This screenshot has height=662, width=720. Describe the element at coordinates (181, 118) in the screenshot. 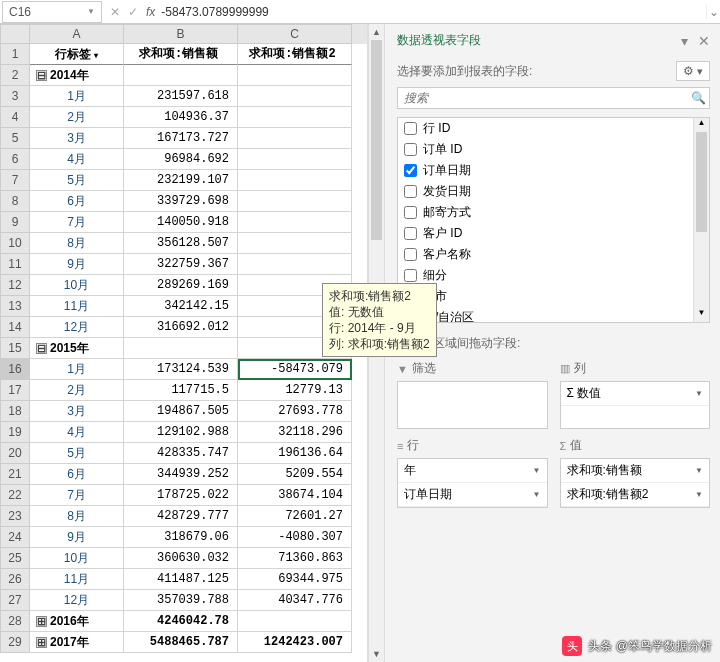

I see `cell-value: 104936.37` at that location.